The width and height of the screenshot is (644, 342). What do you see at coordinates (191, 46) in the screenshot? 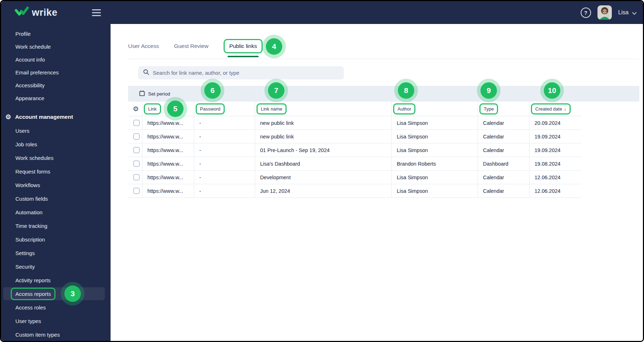
I see `tab-guest-review: Guest Review` at bounding box center [191, 46].